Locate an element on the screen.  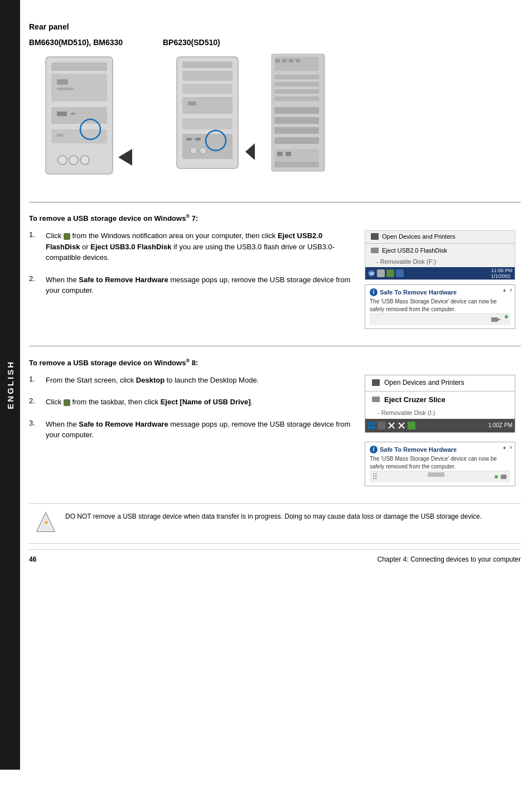
win8-steps-list: 1. From the Start screen, click Desktop … is located at coordinates (191, 413).